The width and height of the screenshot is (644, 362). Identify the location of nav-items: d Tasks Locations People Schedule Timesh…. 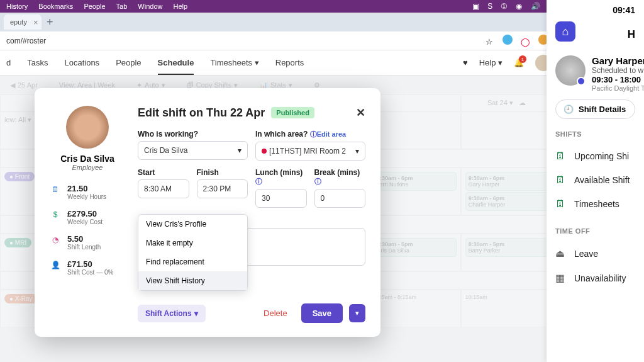
(155, 63).